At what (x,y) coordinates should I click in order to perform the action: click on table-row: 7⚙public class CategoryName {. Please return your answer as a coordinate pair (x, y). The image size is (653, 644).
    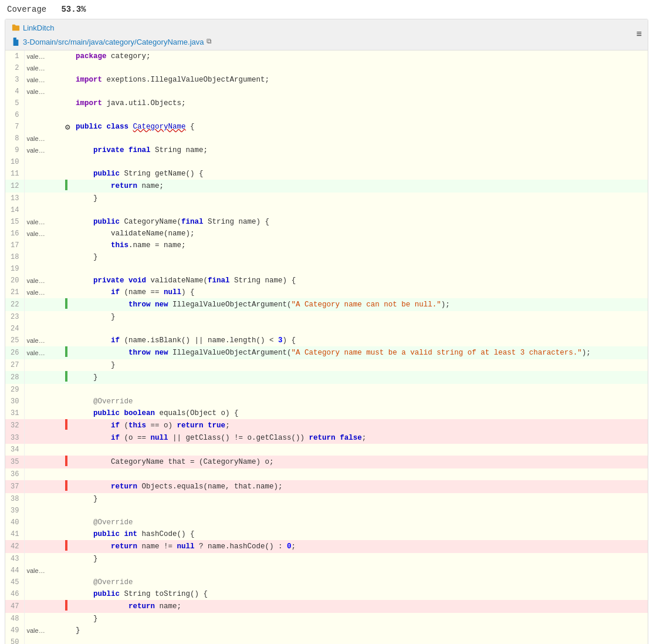
    Looking at the image, I should click on (326, 127).